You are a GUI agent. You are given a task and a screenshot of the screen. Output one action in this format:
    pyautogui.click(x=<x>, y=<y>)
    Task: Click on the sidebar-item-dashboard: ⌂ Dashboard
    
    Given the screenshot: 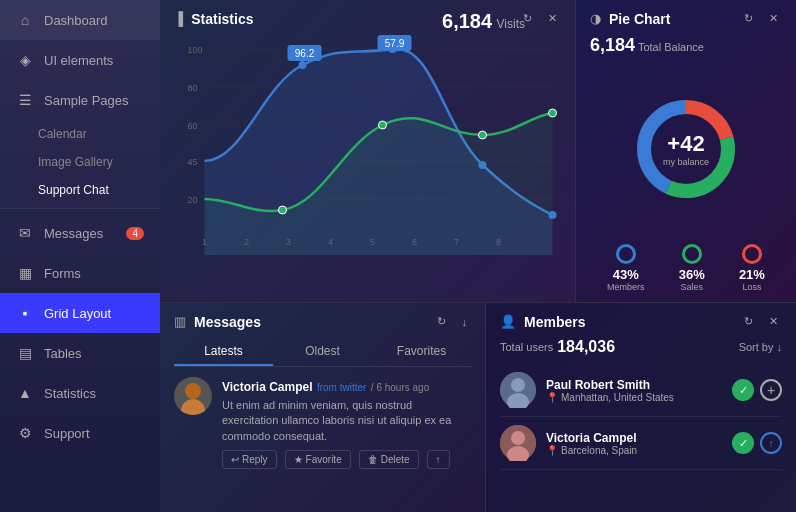 What is the action you would take?
    pyautogui.click(x=80, y=20)
    